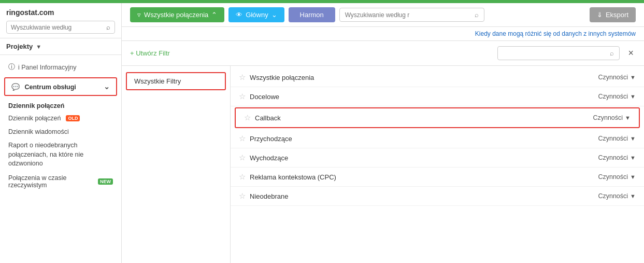 This screenshot has height=263, width=644. Describe the element at coordinates (613, 139) in the screenshot. I see `action-label-przychodzace: Czynności` at that location.